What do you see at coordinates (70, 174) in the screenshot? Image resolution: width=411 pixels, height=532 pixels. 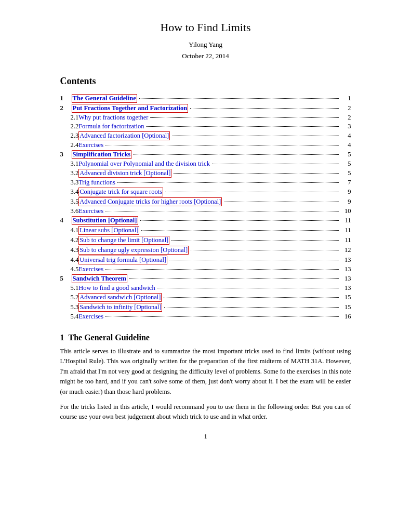 I see `toc-sub-num-3-2: 3.2` at bounding box center [70, 174].